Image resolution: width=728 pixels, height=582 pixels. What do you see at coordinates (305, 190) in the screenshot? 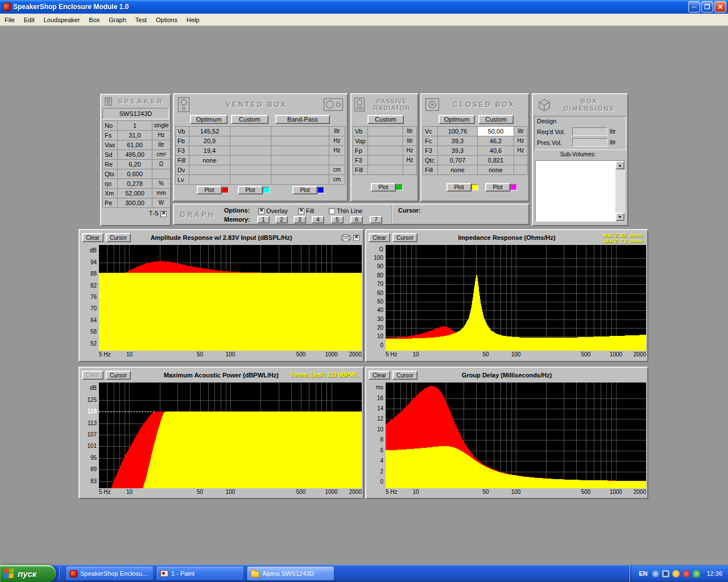
I see `plot-button-vented-bandpass: Plot` at bounding box center [305, 190].